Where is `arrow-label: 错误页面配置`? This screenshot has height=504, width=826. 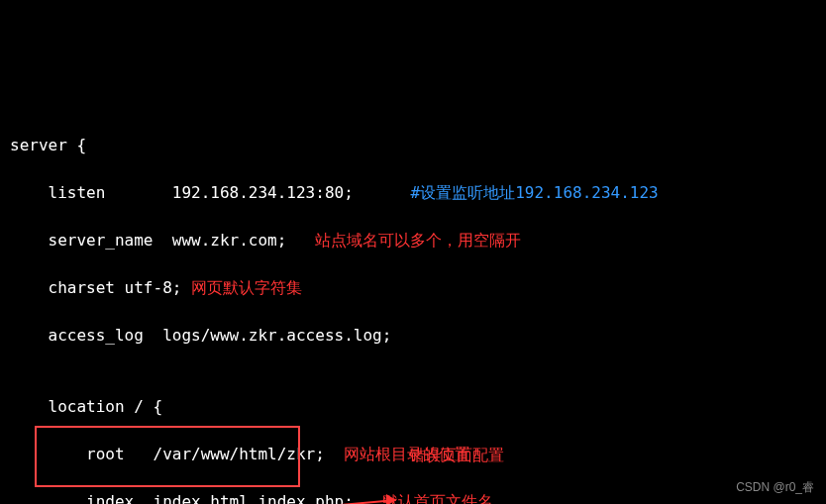 arrow-label: 错误页面配置 is located at coordinates (457, 455).